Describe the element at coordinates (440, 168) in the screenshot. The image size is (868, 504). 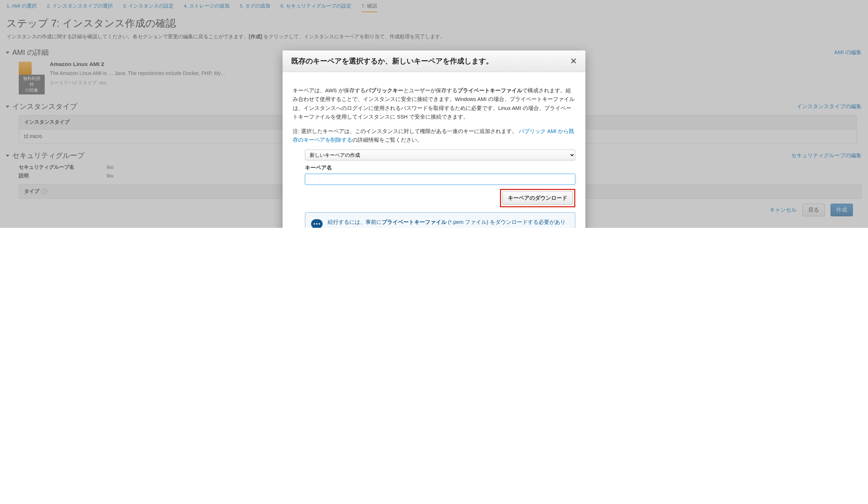
I see `keypair-name-label: キーペア名` at that location.